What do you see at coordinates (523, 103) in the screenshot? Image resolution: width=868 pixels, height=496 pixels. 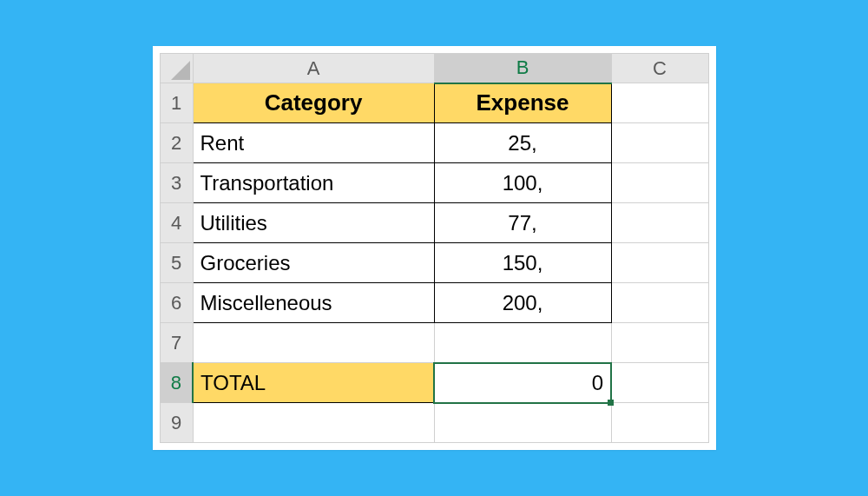 I see `cell-b1: Expense` at bounding box center [523, 103].